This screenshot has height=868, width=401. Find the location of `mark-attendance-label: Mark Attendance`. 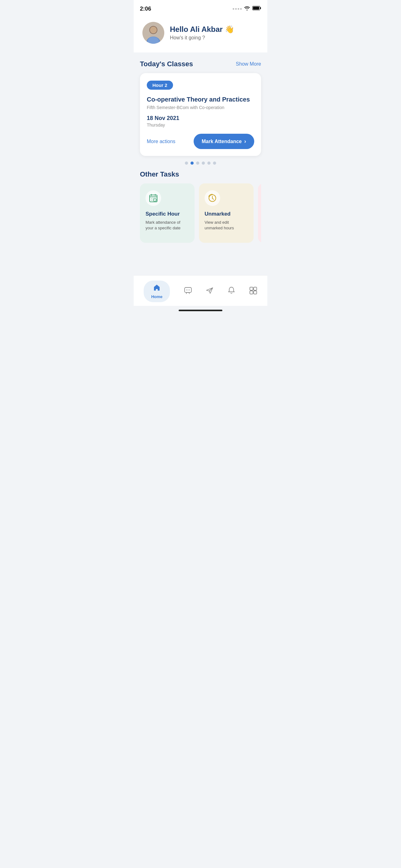

mark-attendance-label: Mark Attendance is located at coordinates (222, 142).